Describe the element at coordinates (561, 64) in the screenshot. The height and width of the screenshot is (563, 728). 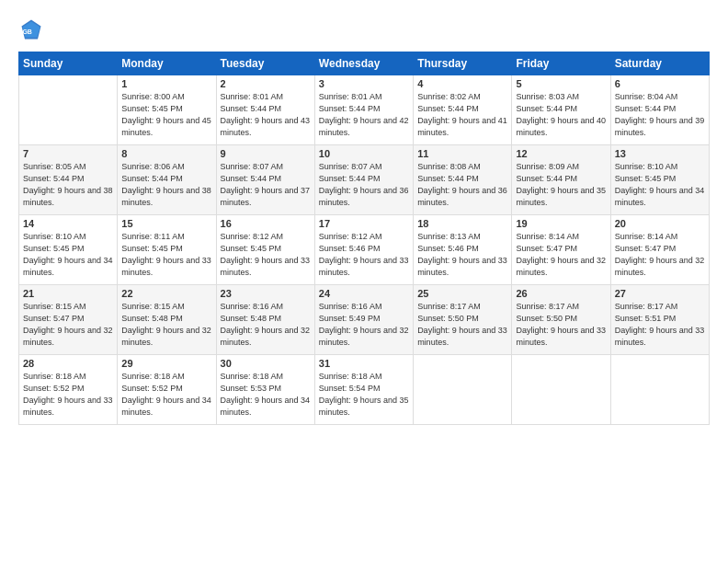
I see `col-header-friday: Friday` at that location.